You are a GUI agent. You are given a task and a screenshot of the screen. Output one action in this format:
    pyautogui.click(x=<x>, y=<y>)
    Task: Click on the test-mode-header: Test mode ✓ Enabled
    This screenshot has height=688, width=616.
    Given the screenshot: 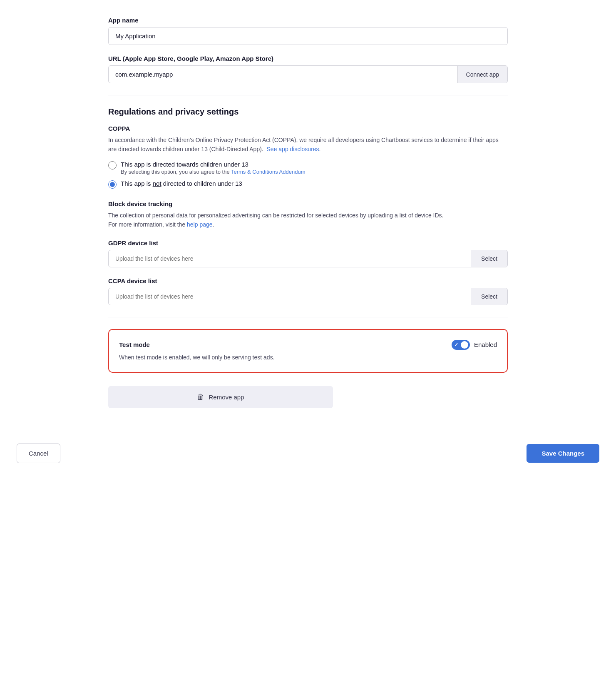 What is the action you would take?
    pyautogui.click(x=308, y=345)
    